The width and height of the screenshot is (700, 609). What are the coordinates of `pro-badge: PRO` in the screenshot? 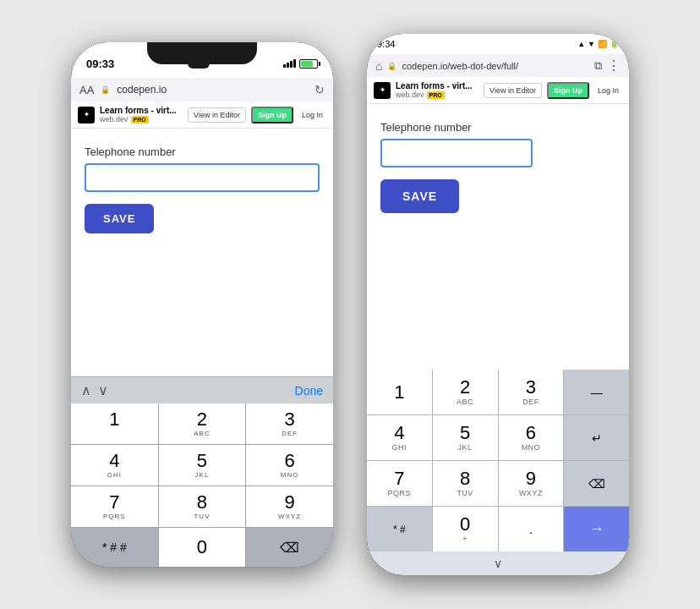 It's located at (140, 120).